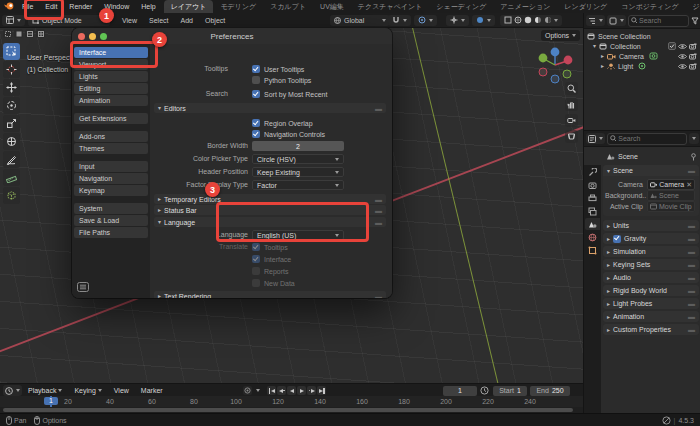 This screenshot has width=700, height=426. What do you see at coordinates (426, 20) in the screenshot?
I see `proportional-edit-toggle` at bounding box center [426, 20].